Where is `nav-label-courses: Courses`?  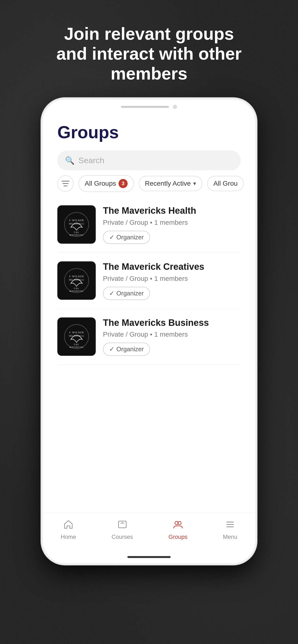
nav-label-courses: Courses is located at coordinates (122, 537).